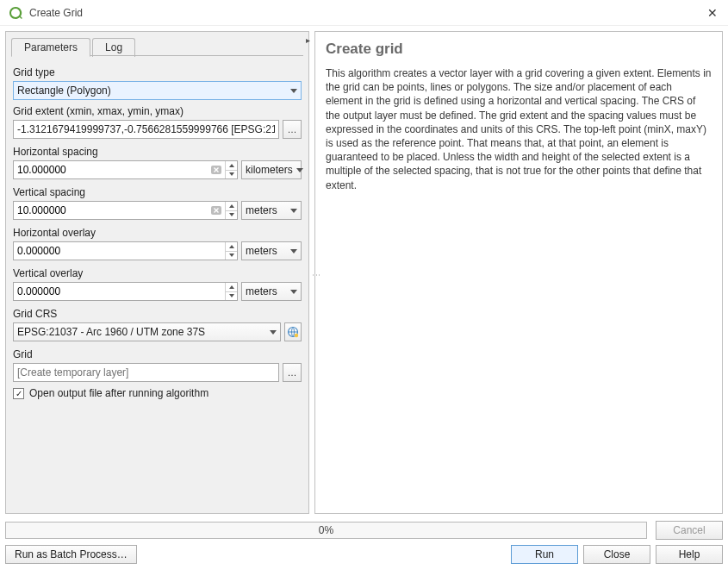  What do you see at coordinates (689, 530) in the screenshot?
I see `cancel-button: Cancel` at bounding box center [689, 530].